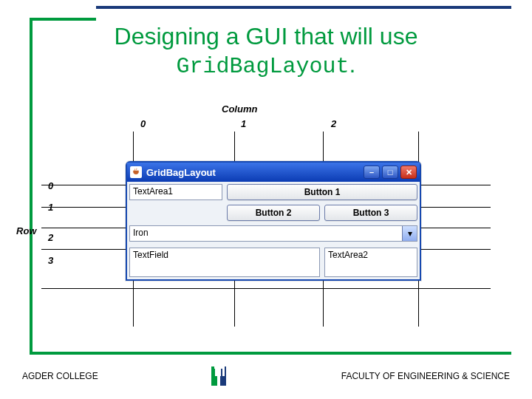 The width and height of the screenshot is (532, 399). What do you see at coordinates (244, 124) in the screenshot?
I see `column-index-1: 1` at bounding box center [244, 124].